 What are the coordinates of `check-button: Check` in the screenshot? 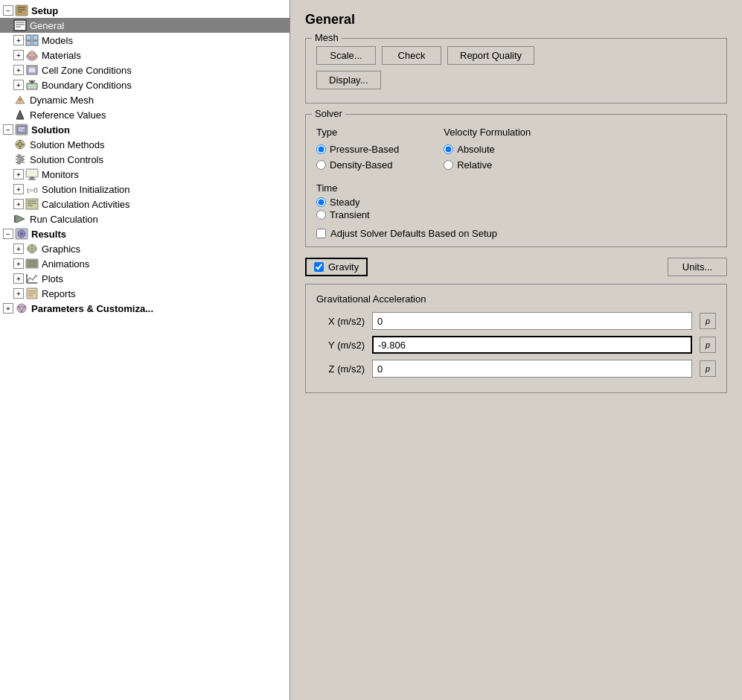 It's located at (412, 55).